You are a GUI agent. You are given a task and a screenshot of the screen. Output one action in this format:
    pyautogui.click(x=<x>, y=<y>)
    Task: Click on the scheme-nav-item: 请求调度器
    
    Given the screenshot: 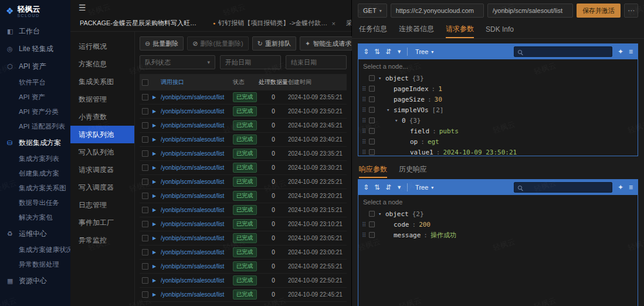 What is the action you would take?
    pyautogui.click(x=102, y=170)
    